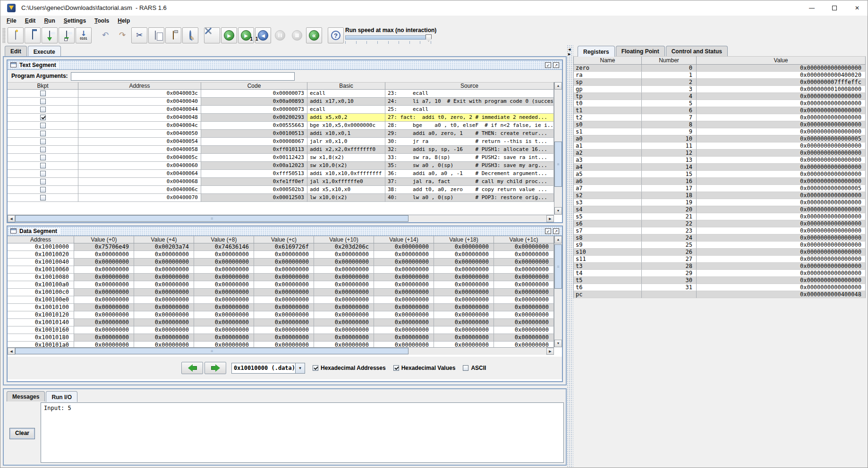  Describe the element at coordinates (11, 21) in the screenshot. I see `menu-file: File` at that location.